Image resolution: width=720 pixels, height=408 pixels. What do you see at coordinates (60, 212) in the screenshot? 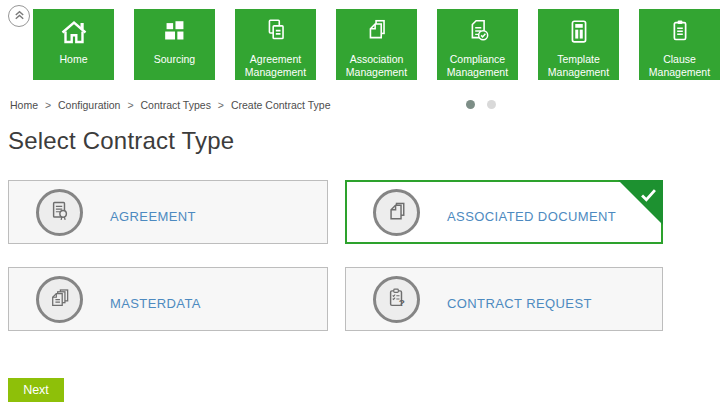
I see `certificate-document-icon` at bounding box center [60, 212].